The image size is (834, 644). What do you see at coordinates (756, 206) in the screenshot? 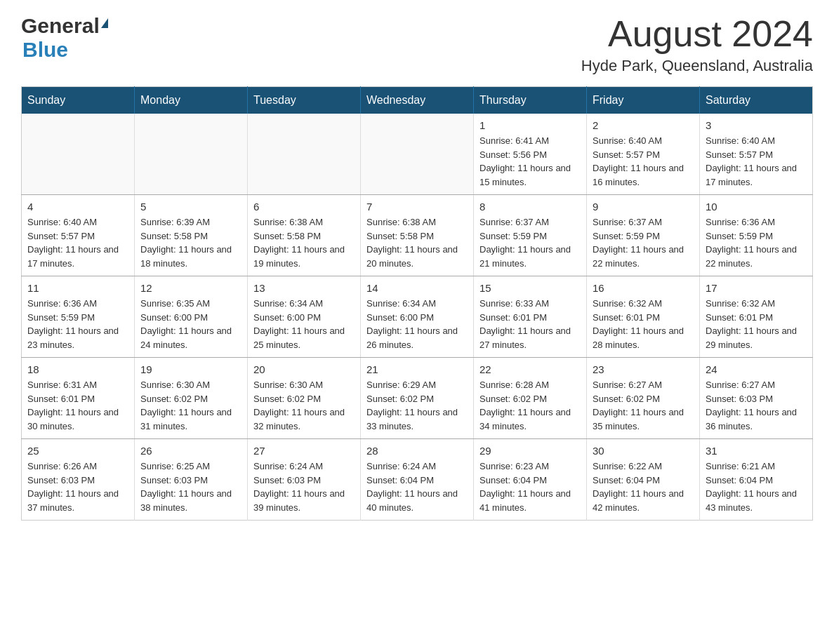
I see `day-number: 10` at bounding box center [756, 206].